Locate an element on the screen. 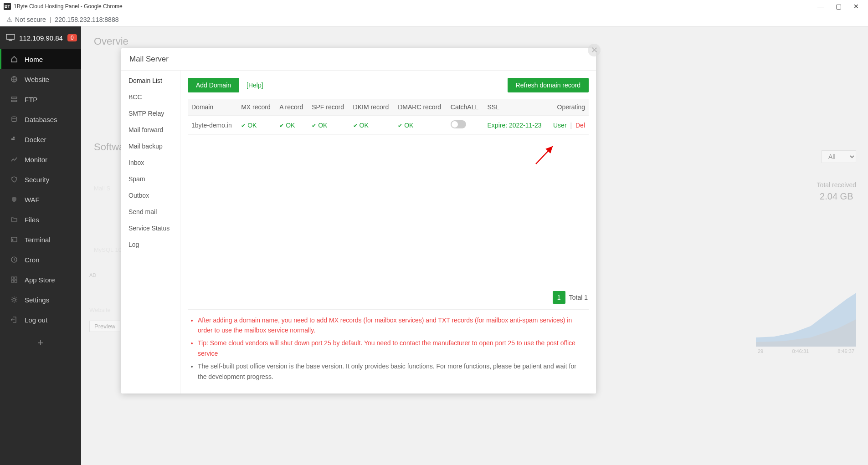 The width and height of the screenshot is (868, 465). modal-tab-inbox: Inbox is located at coordinates (150, 163).